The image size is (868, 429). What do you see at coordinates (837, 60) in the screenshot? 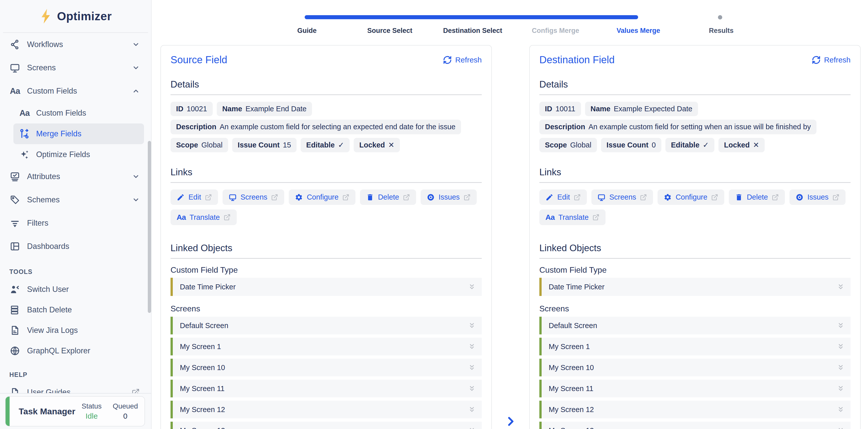
I see `refresh-label: Refresh` at bounding box center [837, 60].